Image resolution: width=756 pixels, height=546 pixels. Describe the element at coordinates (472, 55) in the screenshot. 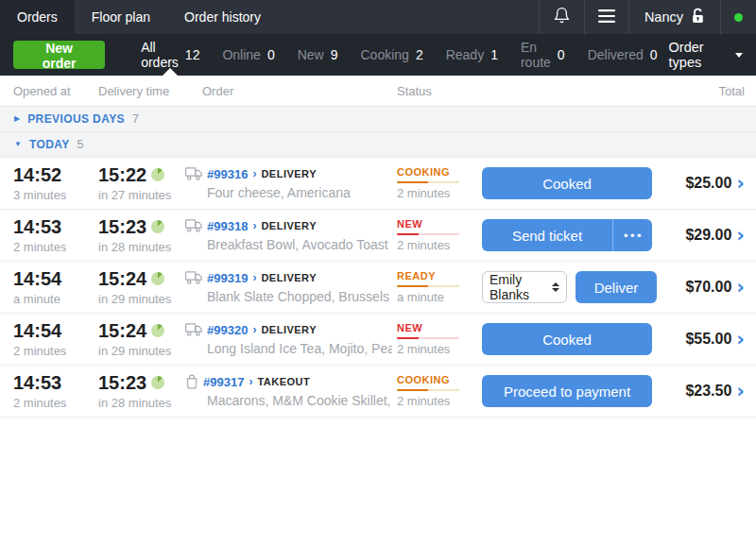

I see `filter-ready: Ready1` at that location.